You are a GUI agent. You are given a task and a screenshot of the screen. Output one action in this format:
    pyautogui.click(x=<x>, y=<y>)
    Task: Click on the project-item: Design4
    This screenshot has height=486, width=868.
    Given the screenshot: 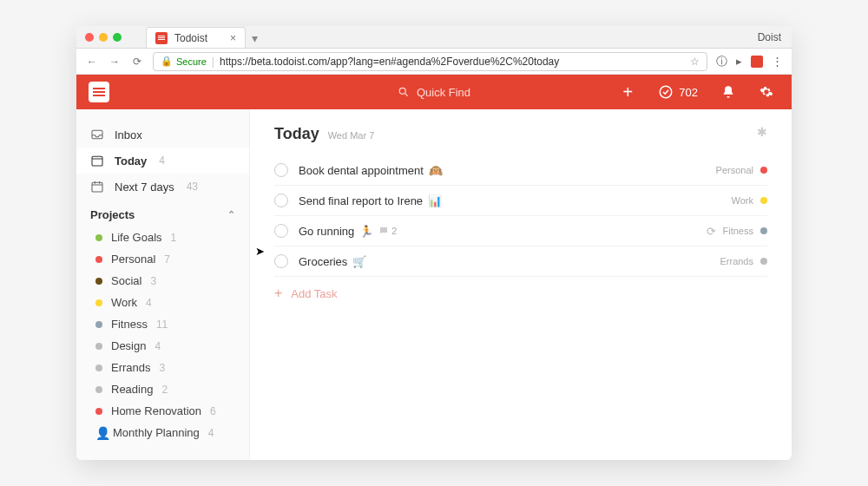 What is the action you would take?
    pyautogui.click(x=163, y=345)
    